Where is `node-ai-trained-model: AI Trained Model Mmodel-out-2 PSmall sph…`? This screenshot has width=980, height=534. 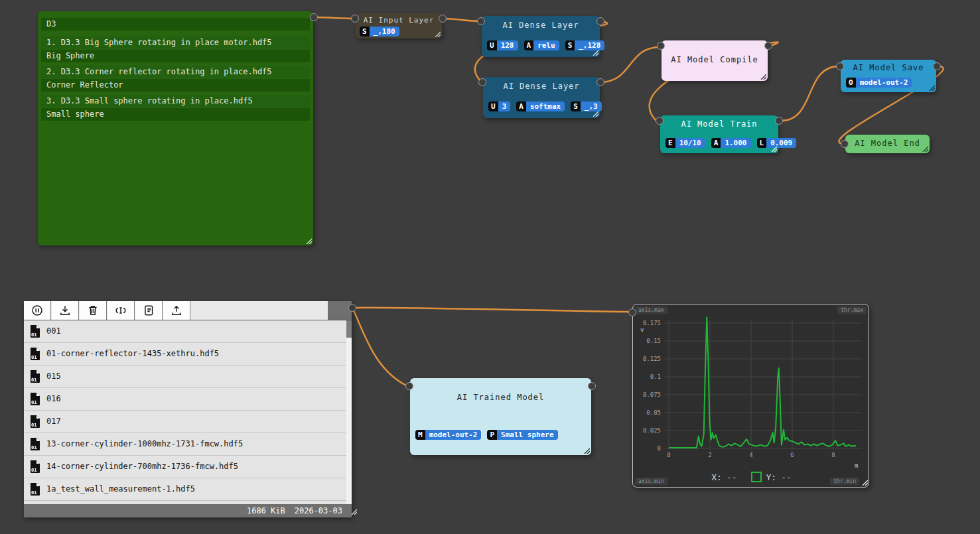 node-ai-trained-model: AI Trained Model Mmodel-out-2 PSmall sph… is located at coordinates (500, 417).